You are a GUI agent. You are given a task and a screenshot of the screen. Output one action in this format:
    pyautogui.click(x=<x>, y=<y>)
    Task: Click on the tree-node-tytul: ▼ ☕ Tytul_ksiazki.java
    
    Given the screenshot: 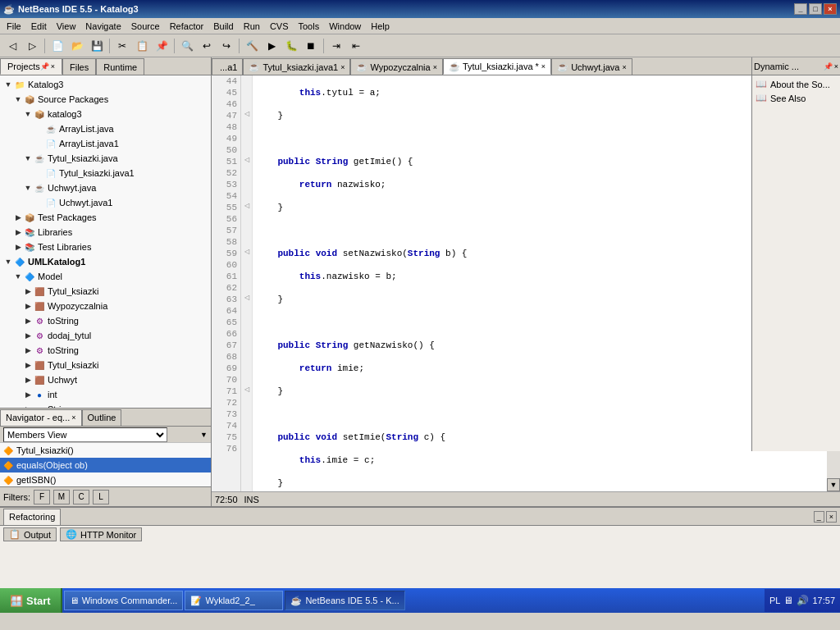 What is the action you would take?
    pyautogui.click(x=105, y=158)
    